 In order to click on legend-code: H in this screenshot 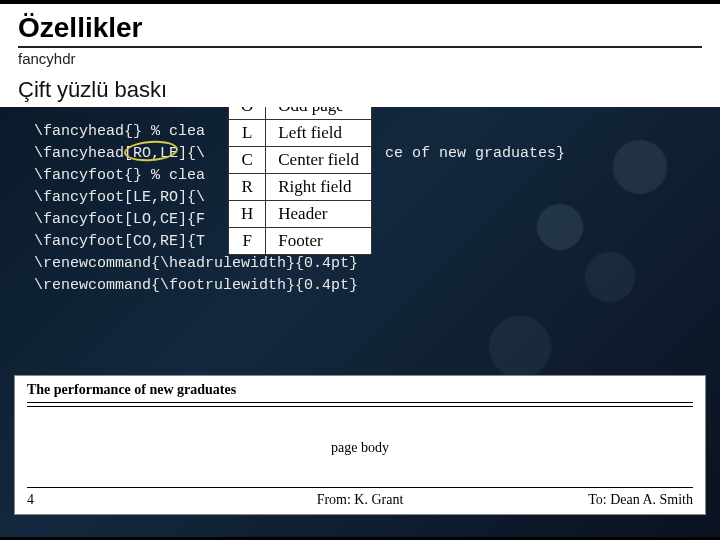, I will do `click(248, 214)`.